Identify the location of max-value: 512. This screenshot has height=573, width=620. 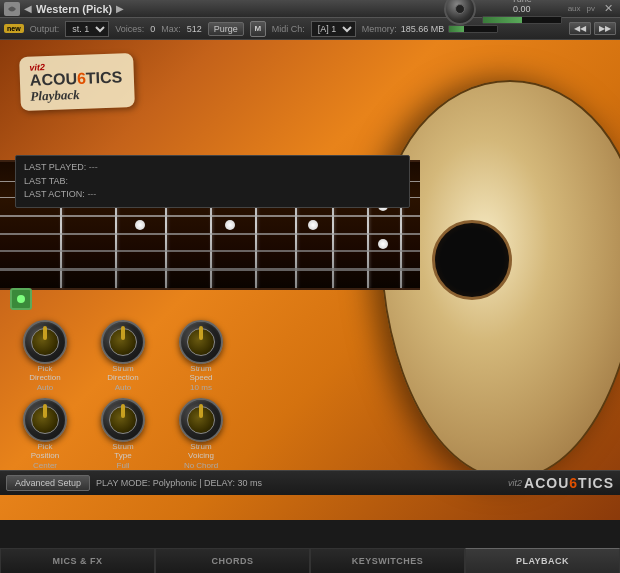
(194, 29).